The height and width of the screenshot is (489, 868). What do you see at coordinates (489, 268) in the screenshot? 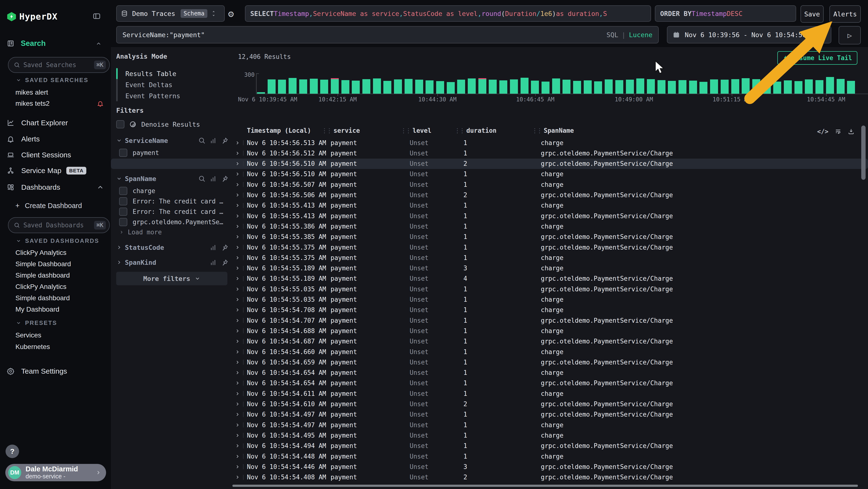
I see `table-row: Nov 6 10:54:55.189 AMpaymentUnset3charge` at bounding box center [489, 268].